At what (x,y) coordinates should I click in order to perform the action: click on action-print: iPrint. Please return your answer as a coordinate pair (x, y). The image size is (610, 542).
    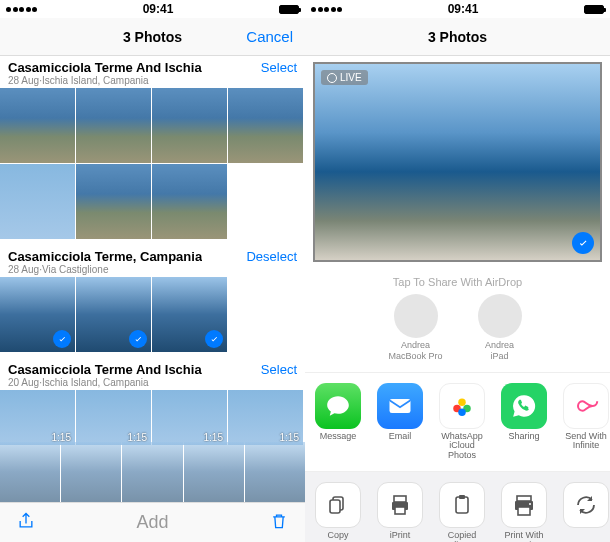
    Looking at the image, I should click on (400, 512).